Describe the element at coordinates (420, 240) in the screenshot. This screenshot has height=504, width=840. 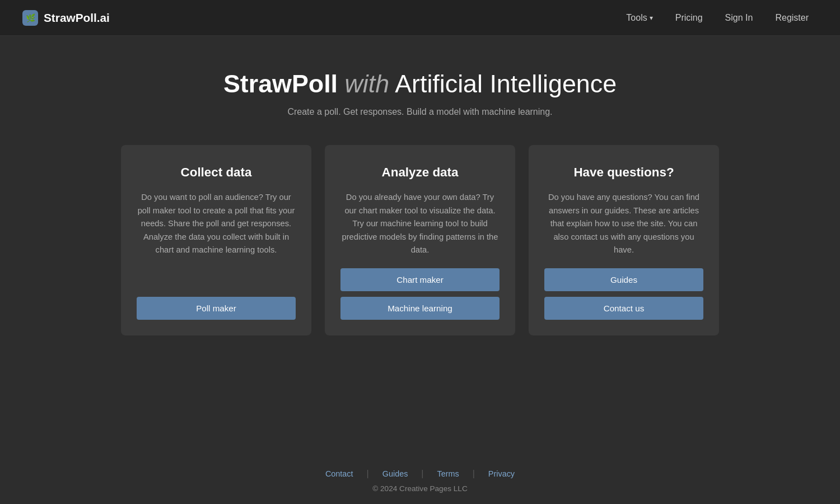
I see `card-analyze-data: Analyze data Do you already have your ow…` at that location.